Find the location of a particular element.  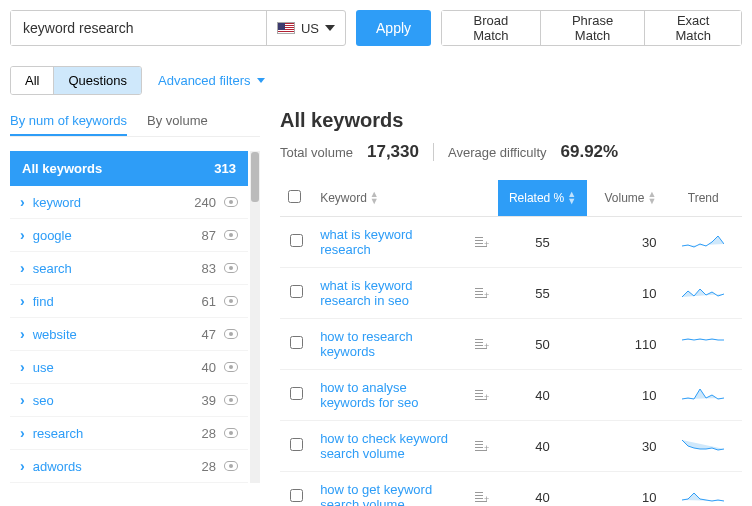

advanced-filters-link: Advanced filters is located at coordinates (212, 80).